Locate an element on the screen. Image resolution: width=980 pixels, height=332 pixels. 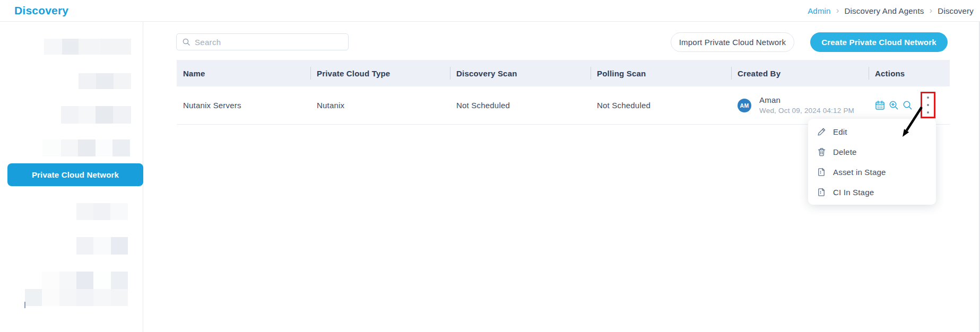
text-cursor is located at coordinates (25, 305).